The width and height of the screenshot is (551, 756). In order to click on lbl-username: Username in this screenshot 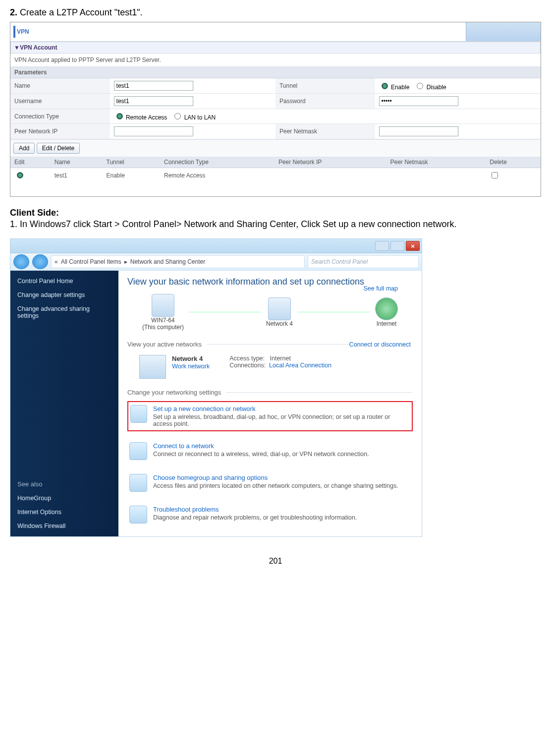, I will do `click(60, 101)`.